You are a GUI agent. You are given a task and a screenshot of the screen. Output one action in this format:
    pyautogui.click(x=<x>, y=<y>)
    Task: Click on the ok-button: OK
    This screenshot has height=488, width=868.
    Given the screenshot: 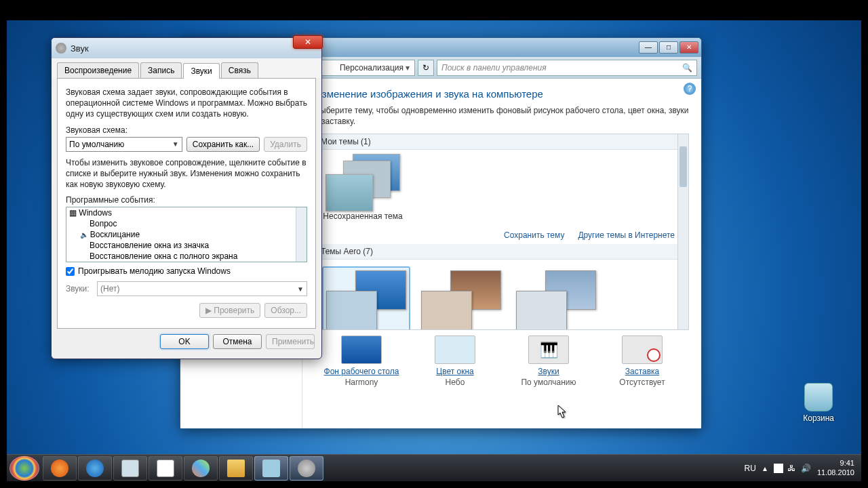 What is the action you would take?
    pyautogui.click(x=184, y=342)
    